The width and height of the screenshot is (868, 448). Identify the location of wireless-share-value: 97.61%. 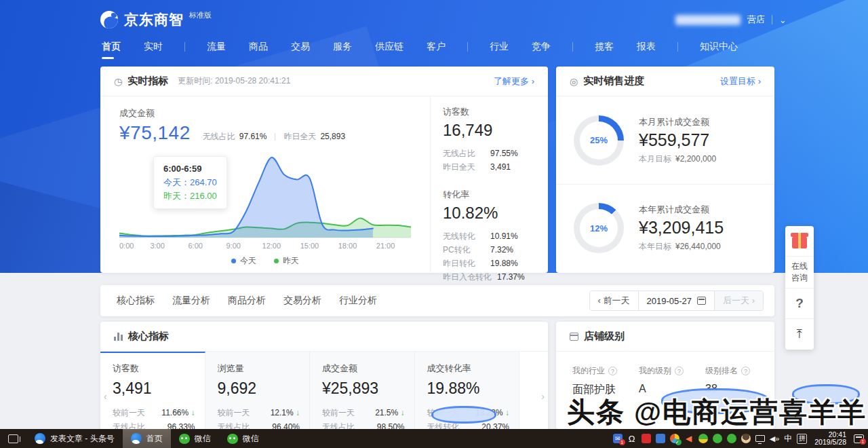
(254, 136).